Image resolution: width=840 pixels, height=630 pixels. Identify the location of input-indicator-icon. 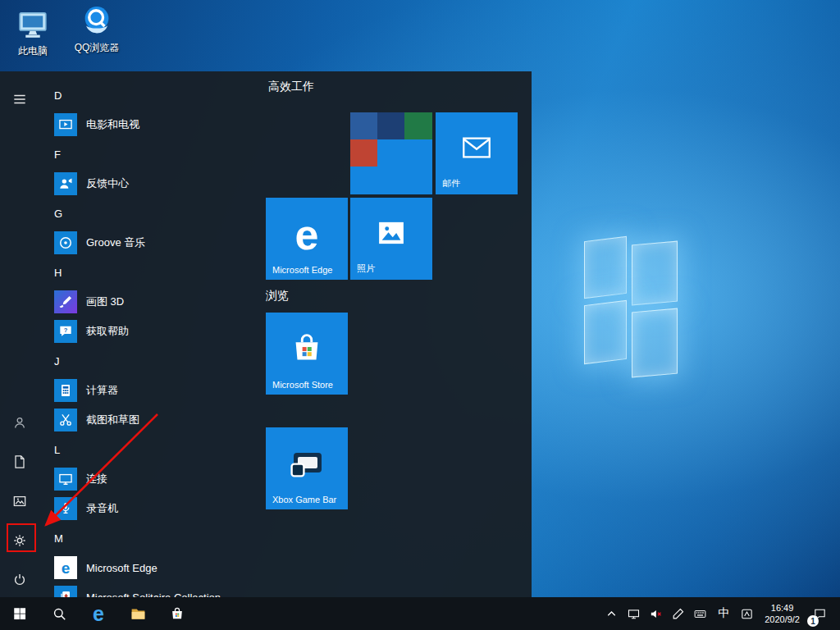
(746, 614).